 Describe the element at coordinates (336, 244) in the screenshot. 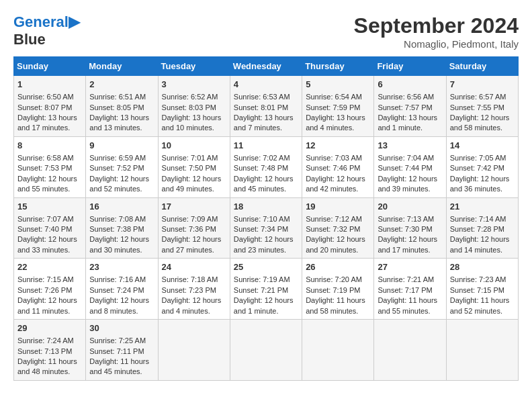

I see `daylight-text: Daylight: 12 hours and 20 minutes.` at that location.